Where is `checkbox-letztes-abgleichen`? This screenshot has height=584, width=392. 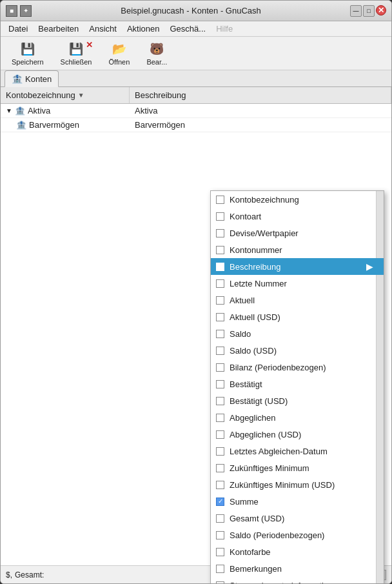 checkbox-letztes-abgleichen is located at coordinates (220, 452).